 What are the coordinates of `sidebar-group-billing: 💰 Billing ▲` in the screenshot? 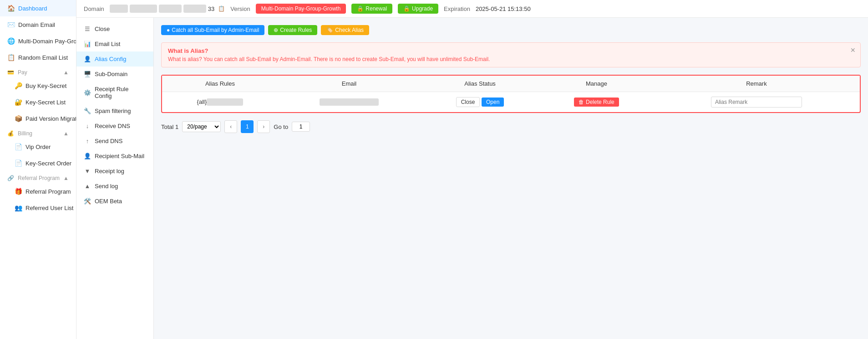 It's located at (38, 133).